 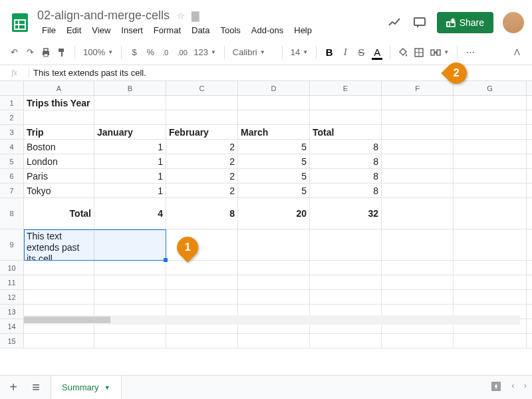 I want to click on col-header-F: F, so click(x=418, y=88).